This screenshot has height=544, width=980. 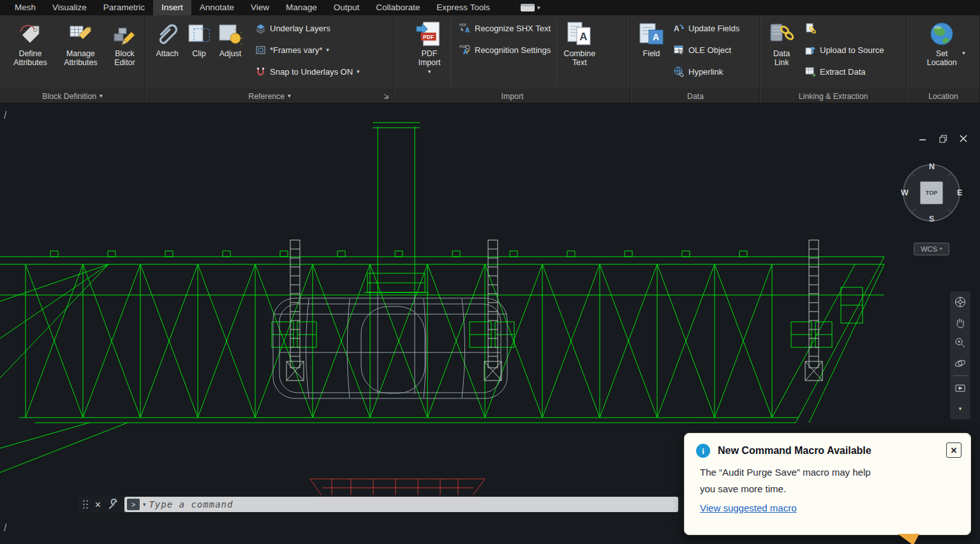 I want to click on tab-view: View, so click(x=260, y=8).